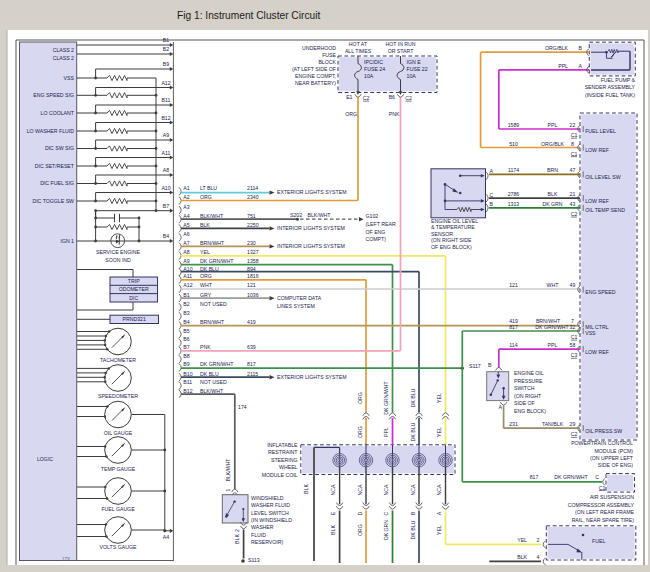 The width and height of the screenshot is (650, 572). Describe the element at coordinates (118, 509) in the screenshot. I see `svg-text: FUEL GAUGE` at that location.